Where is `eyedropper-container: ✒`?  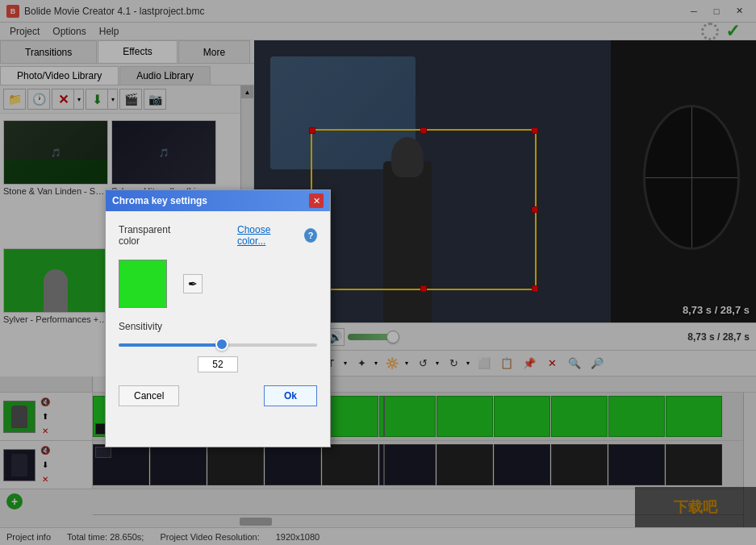
eyedropper-container: ✒ is located at coordinates (193, 284).